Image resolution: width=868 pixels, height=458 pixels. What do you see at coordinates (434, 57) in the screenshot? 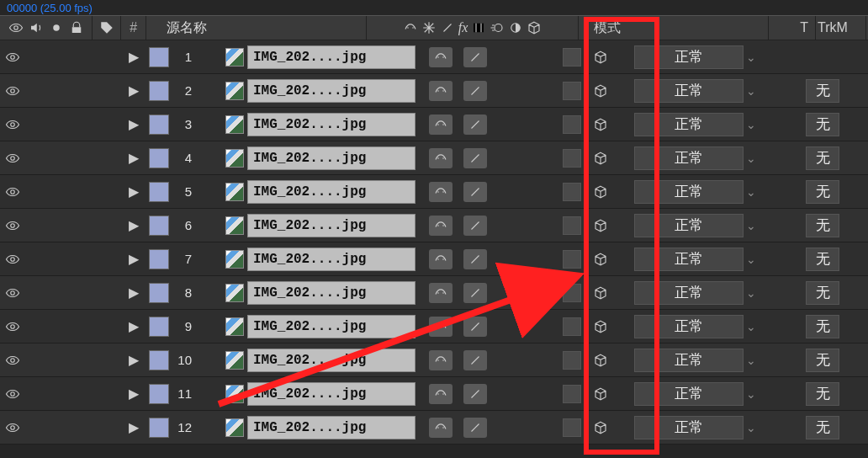
I see `layer-row: ▶1IMG_202....jpg正常⌄` at bounding box center [434, 57].